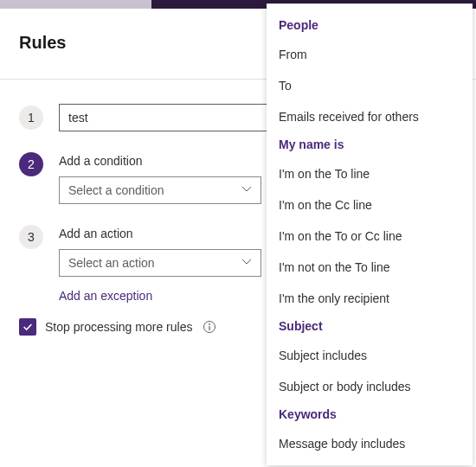  I want to click on check-icon, so click(28, 327).